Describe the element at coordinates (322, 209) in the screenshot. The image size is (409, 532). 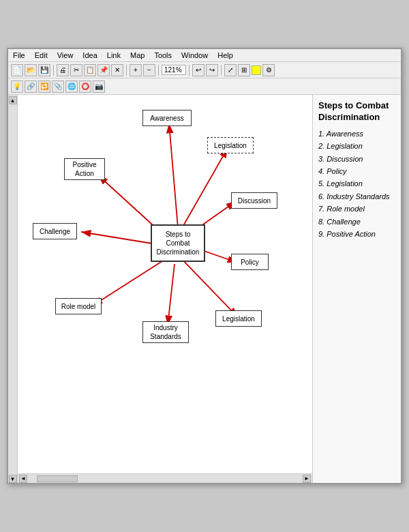
I see `item-num-7: 7.` at that location.